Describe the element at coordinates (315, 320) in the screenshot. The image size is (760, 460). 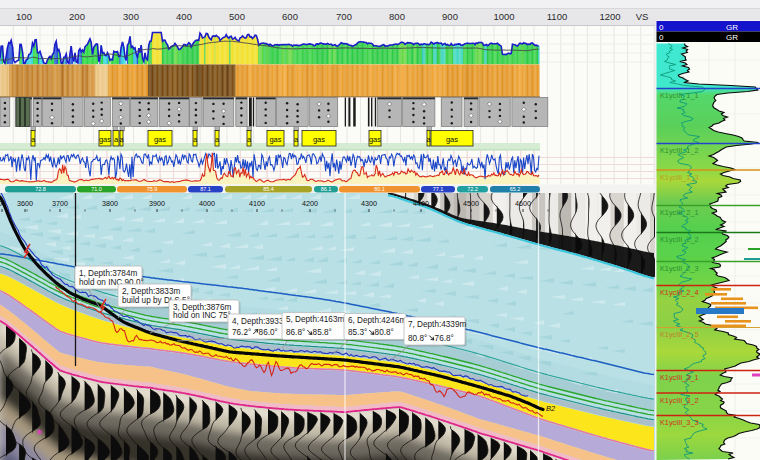
I see `svg-text: 5, Depth:4163m` at that location.